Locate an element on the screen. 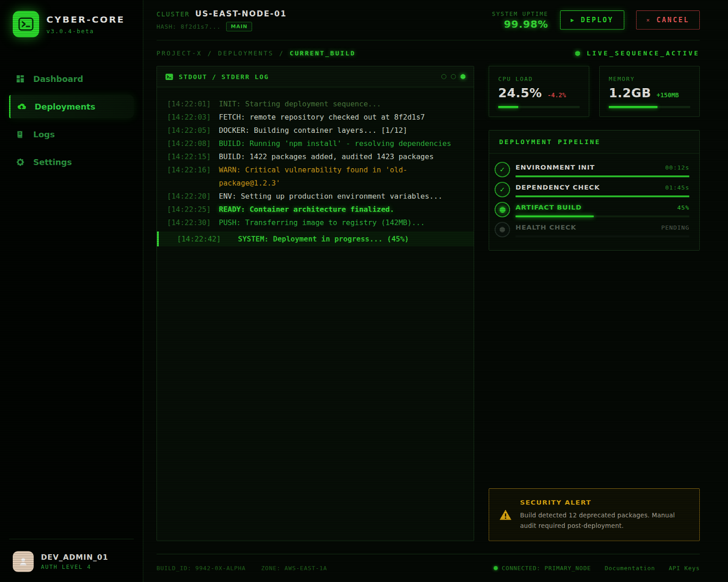 This screenshot has height=582, width=728. breadcrumb-project: PROJECT-X is located at coordinates (179, 53).